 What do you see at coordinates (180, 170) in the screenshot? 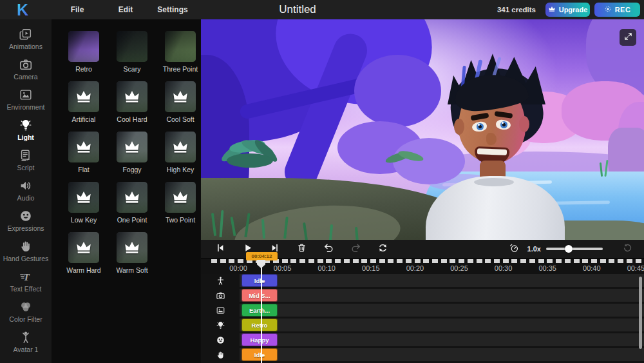
I see `preset-label: High Key` at bounding box center [180, 170].